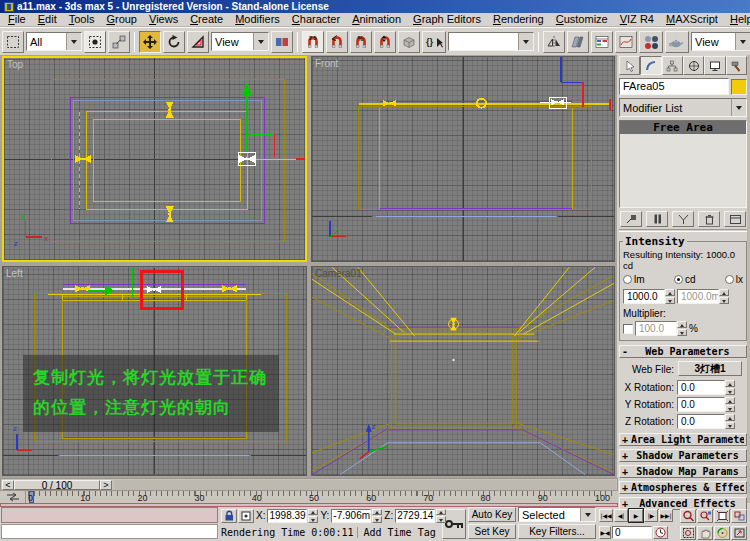  What do you see at coordinates (683, 164) in the screenshot?
I see `modifier-stack: Free Area` at bounding box center [683, 164].